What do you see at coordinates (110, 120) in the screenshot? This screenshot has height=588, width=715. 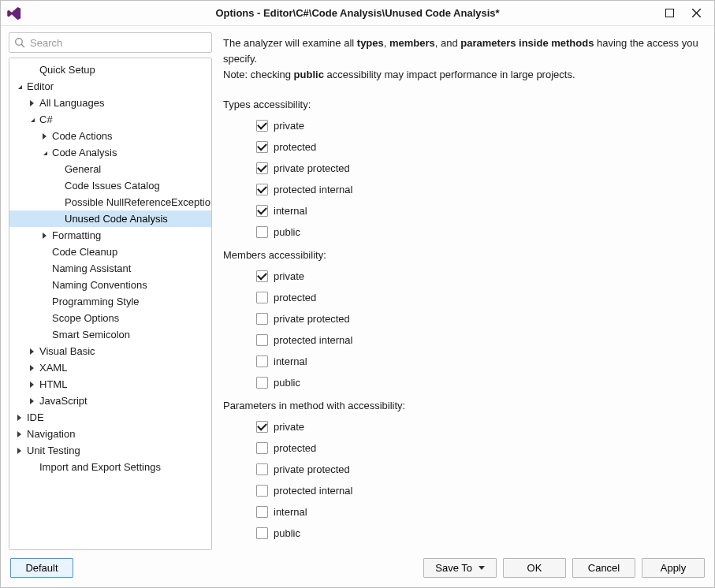 I see `tree-item: C#` at bounding box center [110, 120].